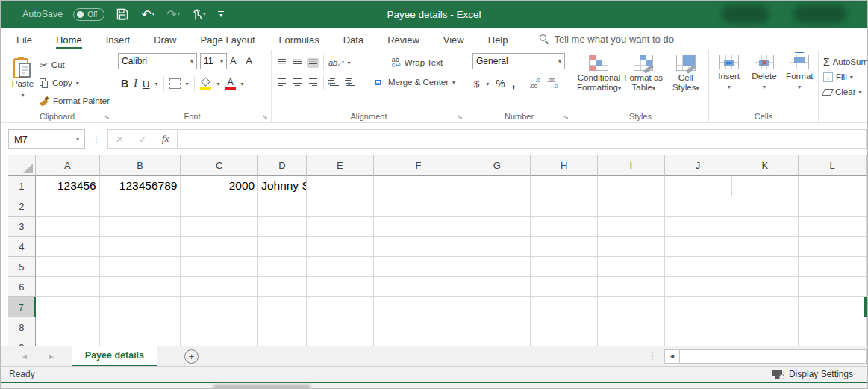 This screenshot has width=868, height=389. I want to click on cell-B3, so click(140, 227).